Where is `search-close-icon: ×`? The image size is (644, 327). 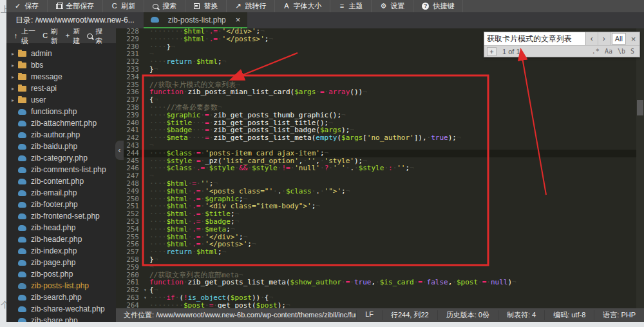 search-close-icon: × is located at coordinates (634, 39).